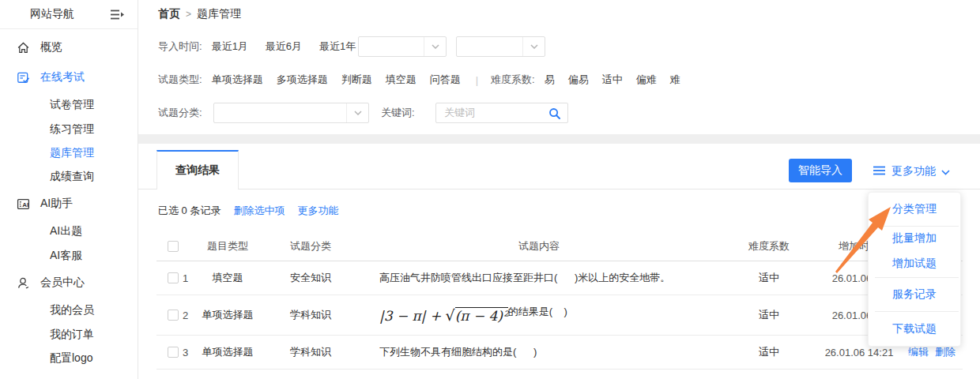 The image size is (980, 379). Describe the element at coordinates (914, 295) in the screenshot. I see `menu-item-service-records: 服务记录` at that location.